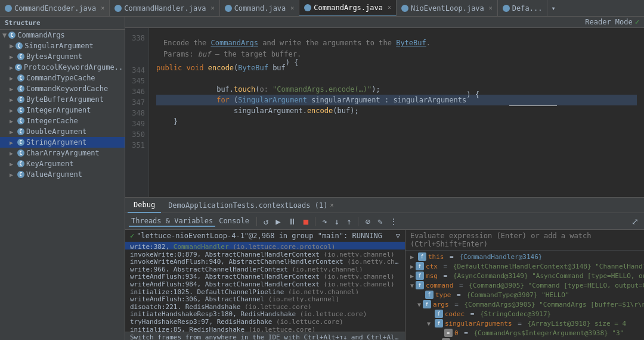 The height and width of the screenshot is (340, 644). Describe the element at coordinates (523, 8) in the screenshot. I see `tab-defa: Defa...` at that location.